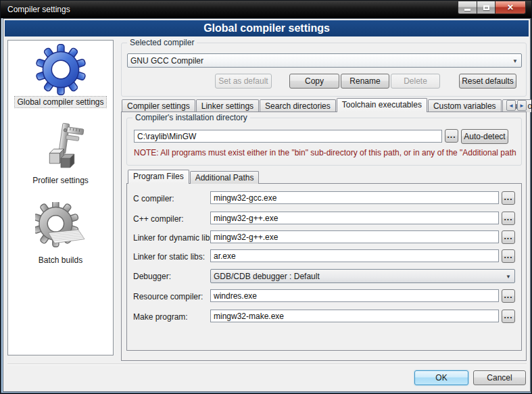 This screenshot has width=532, height=394. Describe the element at coordinates (354, 255) in the screenshot. I see `static-linker-input` at that location.